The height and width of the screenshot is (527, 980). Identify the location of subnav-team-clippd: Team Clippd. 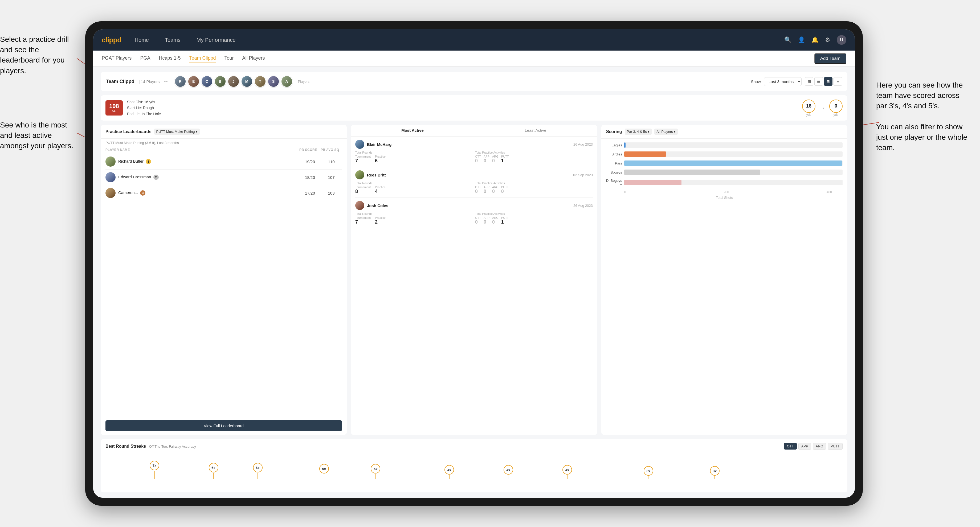
(202, 59).